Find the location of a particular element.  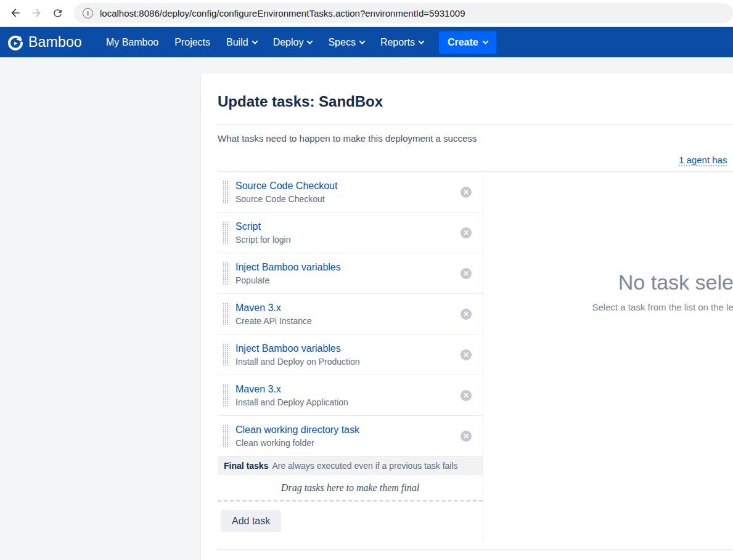

final-tasks-drop-zone: Drag tasks here to make them final is located at coordinates (350, 488).